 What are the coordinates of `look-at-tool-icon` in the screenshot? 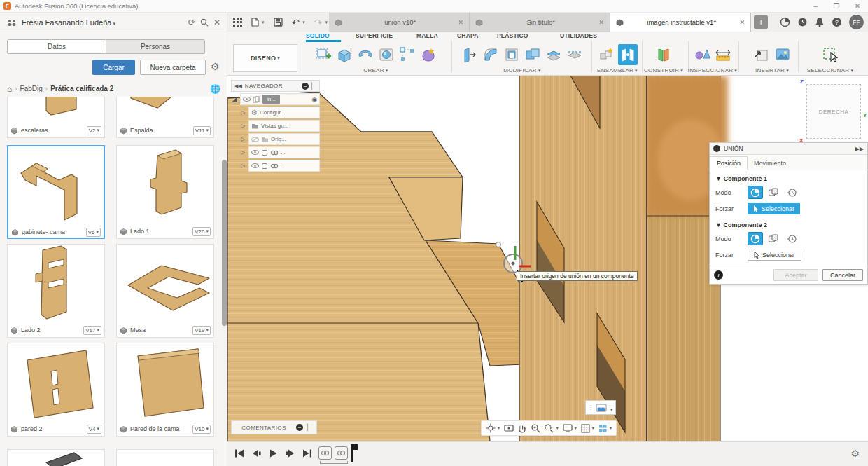 It's located at (509, 428).